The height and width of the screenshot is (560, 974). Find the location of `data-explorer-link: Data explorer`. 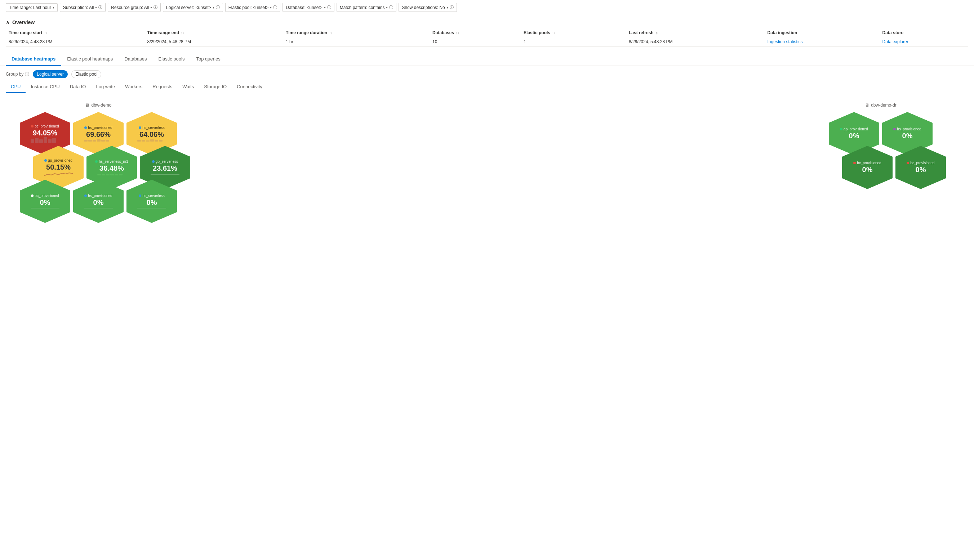

data-explorer-link: Data explorer is located at coordinates (895, 42).